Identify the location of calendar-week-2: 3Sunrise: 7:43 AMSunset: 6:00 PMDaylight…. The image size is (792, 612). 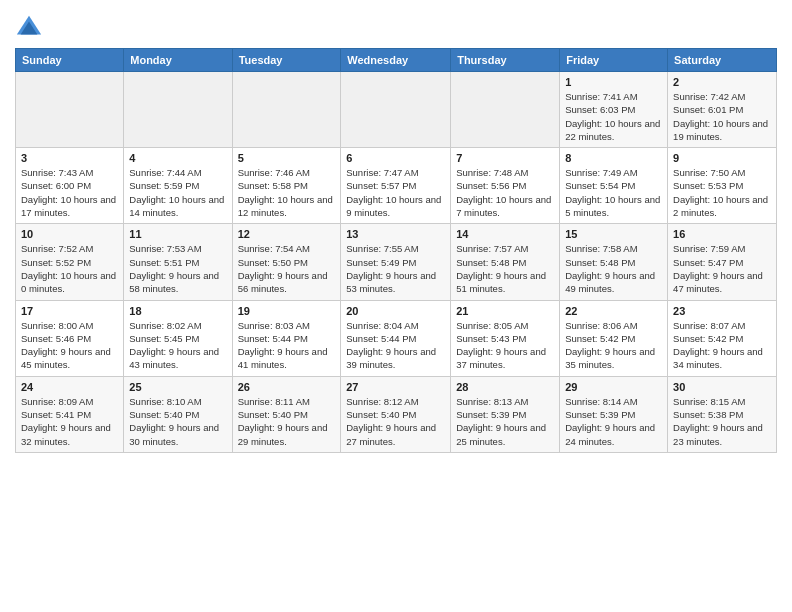
(396, 186).